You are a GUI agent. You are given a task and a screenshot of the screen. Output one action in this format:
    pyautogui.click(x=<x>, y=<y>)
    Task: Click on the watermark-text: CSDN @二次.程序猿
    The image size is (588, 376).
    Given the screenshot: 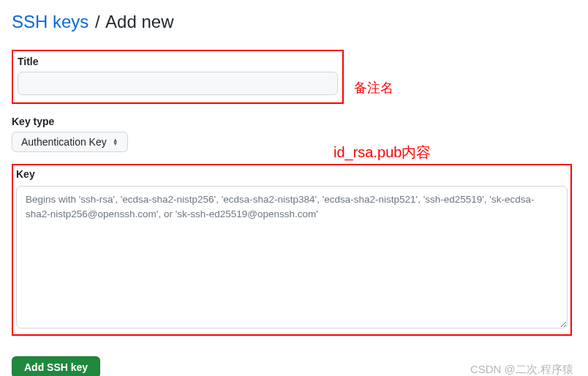 What is the action you would take?
    pyautogui.click(x=522, y=369)
    